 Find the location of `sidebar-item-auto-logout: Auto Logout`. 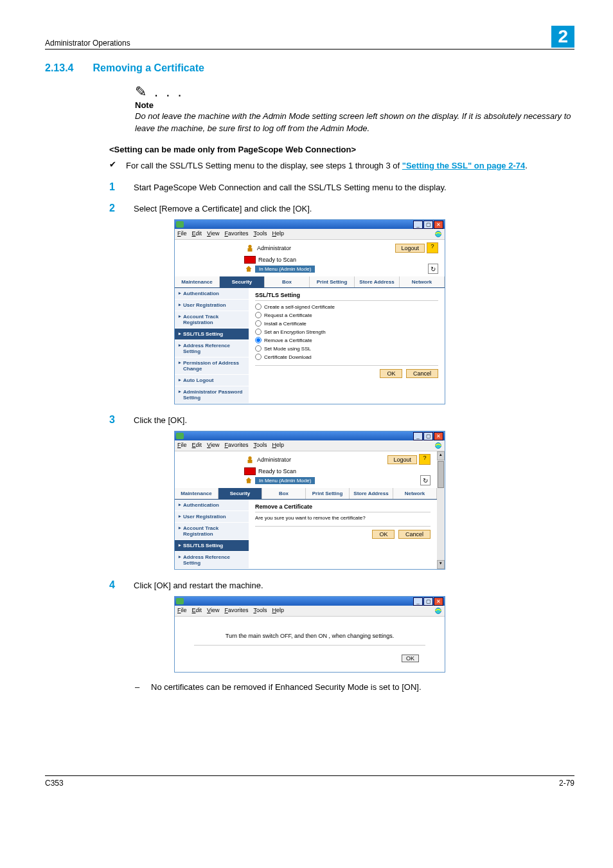

sidebar-item-auto-logout: Auto Logout is located at coordinates (212, 381).